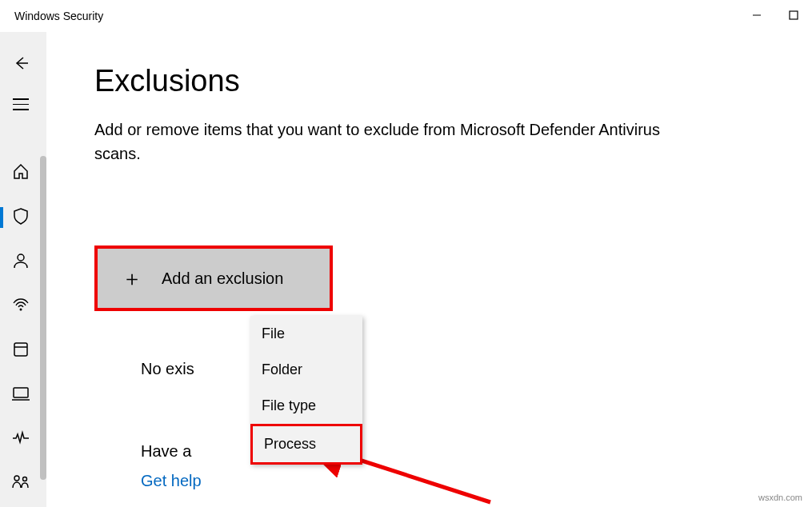  Describe the element at coordinates (21, 349) in the screenshot. I see `app-control-icon` at that location.